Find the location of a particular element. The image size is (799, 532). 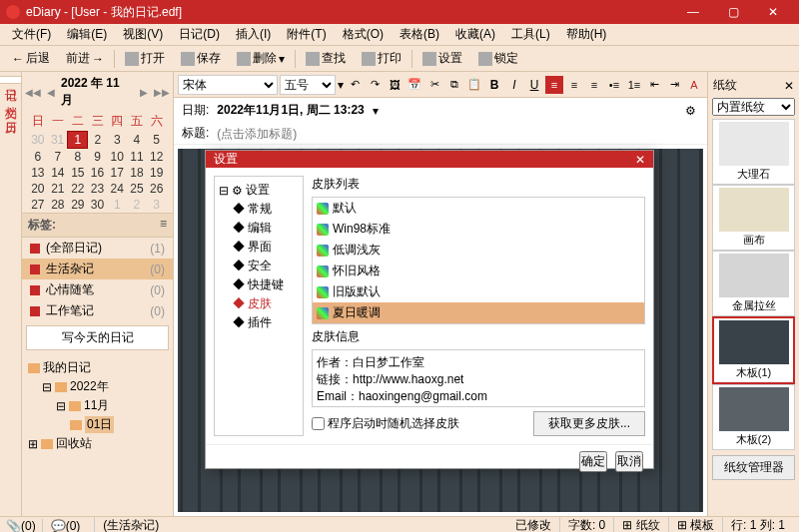

menu-item: 表格(B) is located at coordinates (419, 34).